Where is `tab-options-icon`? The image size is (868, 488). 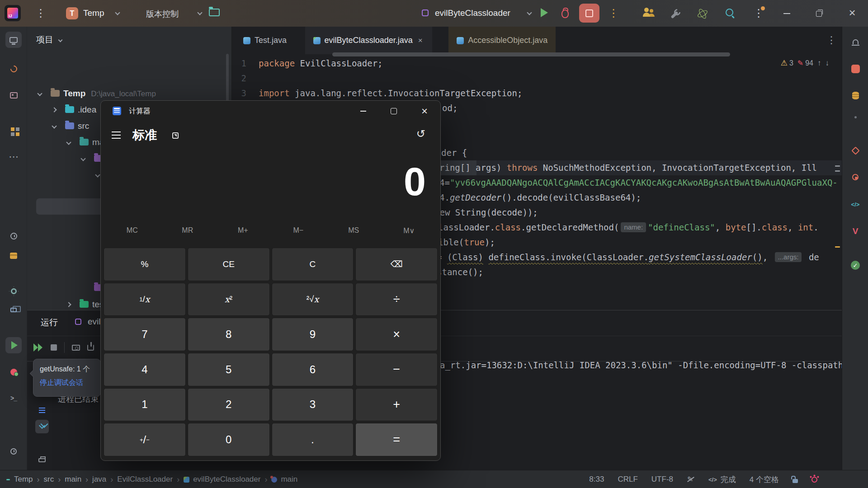
tab-options-icon is located at coordinates (831, 40).